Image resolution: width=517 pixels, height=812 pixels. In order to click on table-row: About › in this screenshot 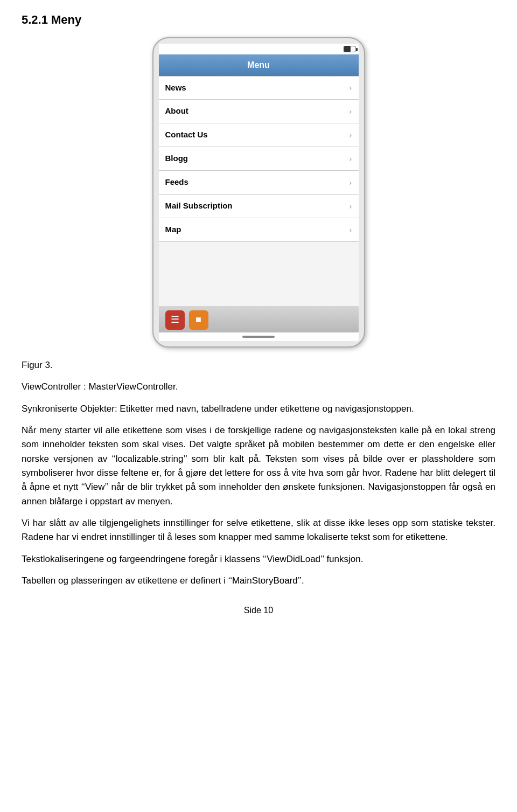, I will do `click(258, 112)`.